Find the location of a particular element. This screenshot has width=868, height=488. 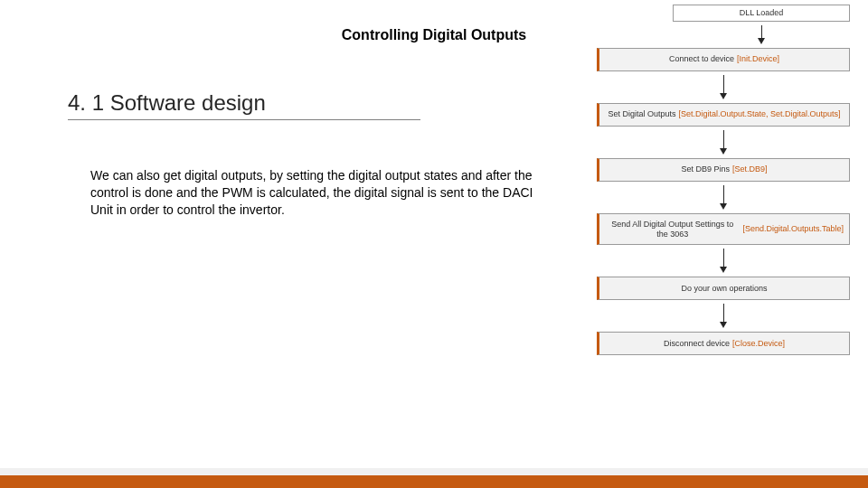

section-heading: 4. 1 Software design is located at coordinates (244, 105).